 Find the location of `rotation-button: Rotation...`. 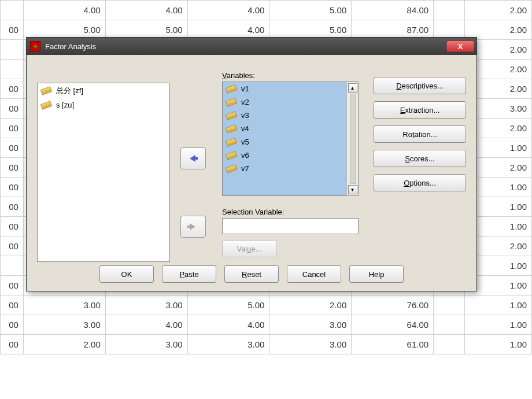

rotation-button: Rotation... is located at coordinates (420, 134).